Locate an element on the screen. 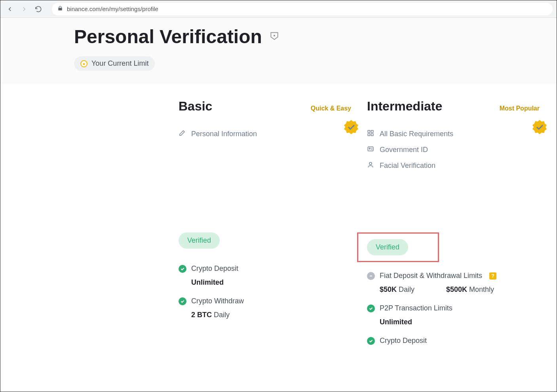 The image size is (557, 392). req-personal-info: Personal Information is located at coordinates (265, 134).